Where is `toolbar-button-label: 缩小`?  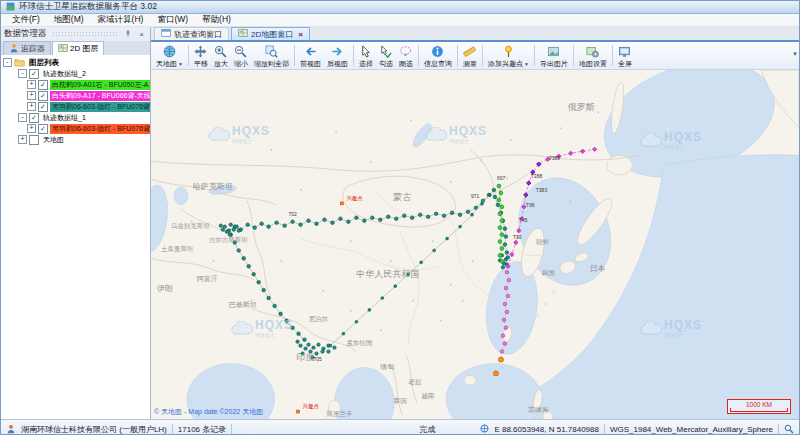
toolbar-button-label: 缩小 is located at coordinates (241, 64).